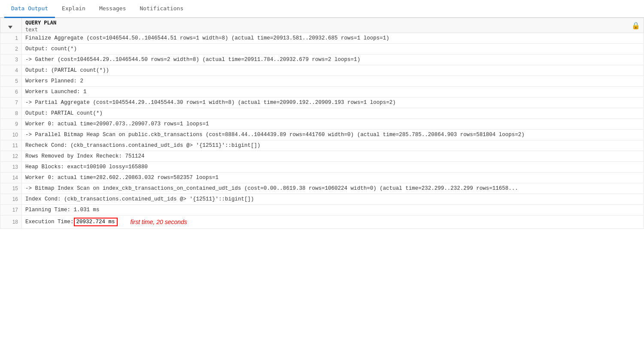  I want to click on row-data-cell: Workers Planned: 2, so click(333, 82).